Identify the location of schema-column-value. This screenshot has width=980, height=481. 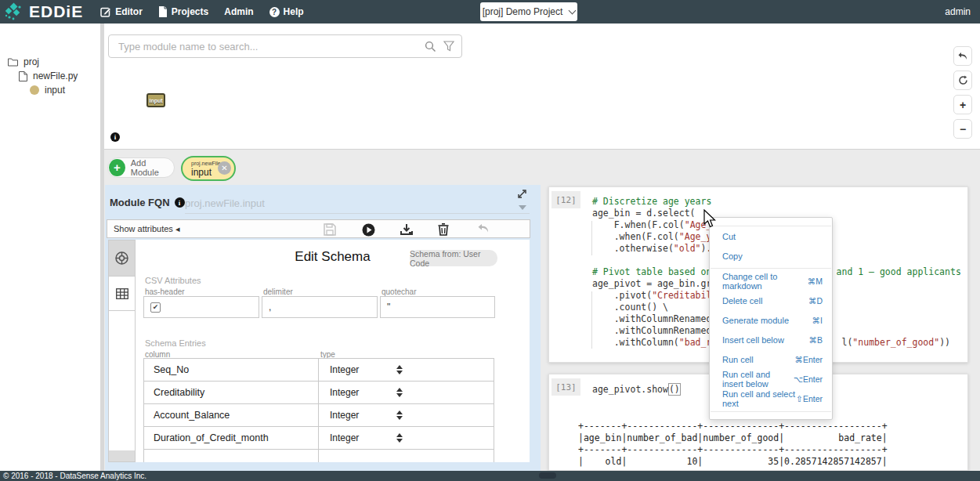
(231, 456).